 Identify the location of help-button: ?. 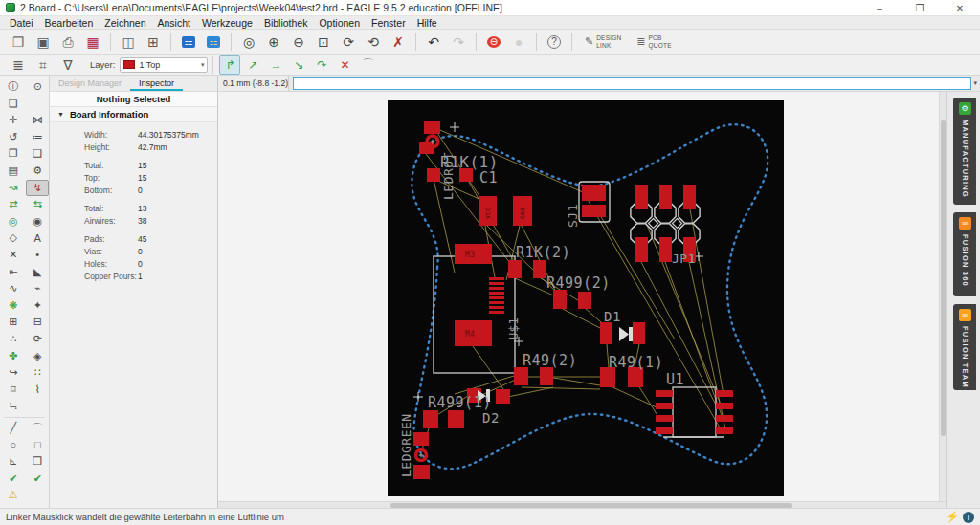
(554, 42).